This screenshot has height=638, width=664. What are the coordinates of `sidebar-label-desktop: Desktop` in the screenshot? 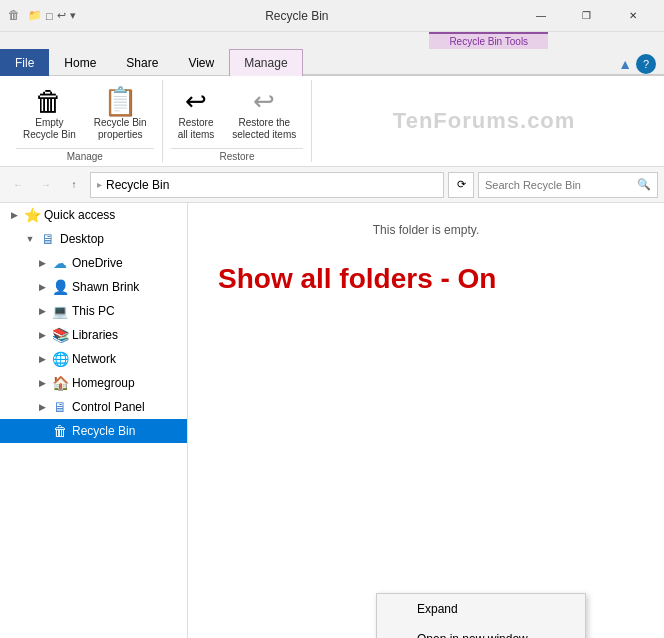 It's located at (120, 239).